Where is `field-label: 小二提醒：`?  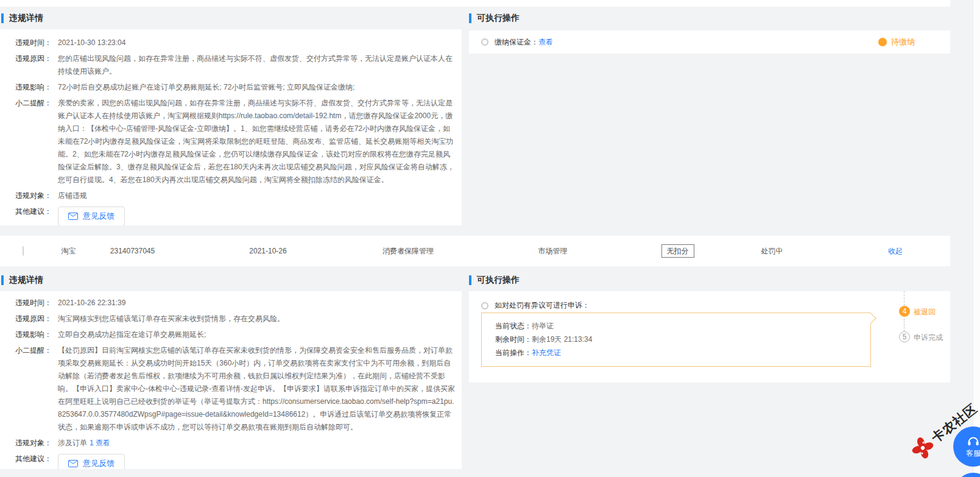
field-label: 小二提醒： is located at coordinates (37, 389).